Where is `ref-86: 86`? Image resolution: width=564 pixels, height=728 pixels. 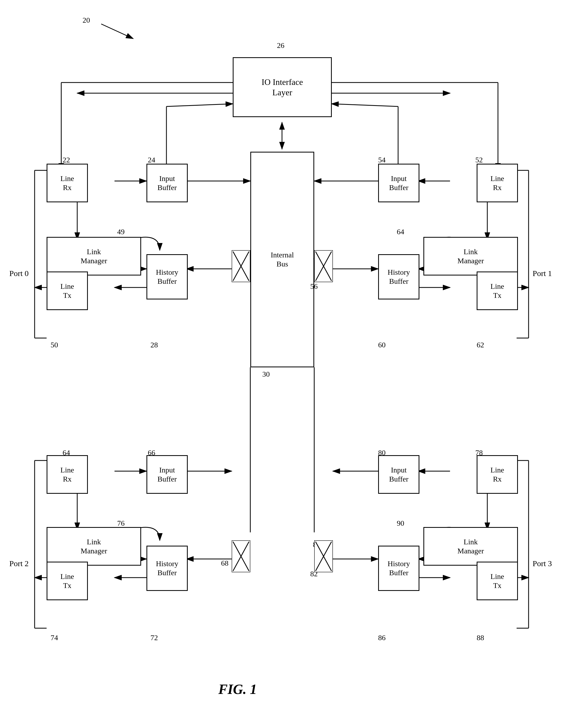 ref-86: 86 is located at coordinates (382, 638).